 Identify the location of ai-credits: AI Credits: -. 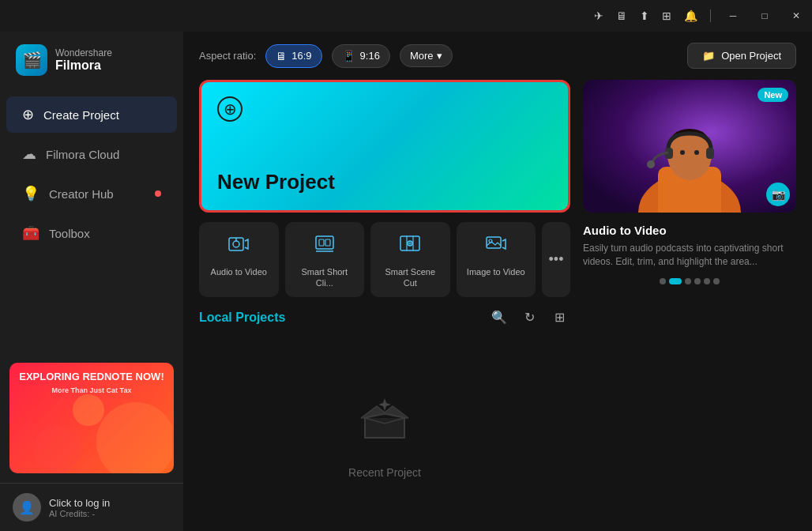
(79, 514).